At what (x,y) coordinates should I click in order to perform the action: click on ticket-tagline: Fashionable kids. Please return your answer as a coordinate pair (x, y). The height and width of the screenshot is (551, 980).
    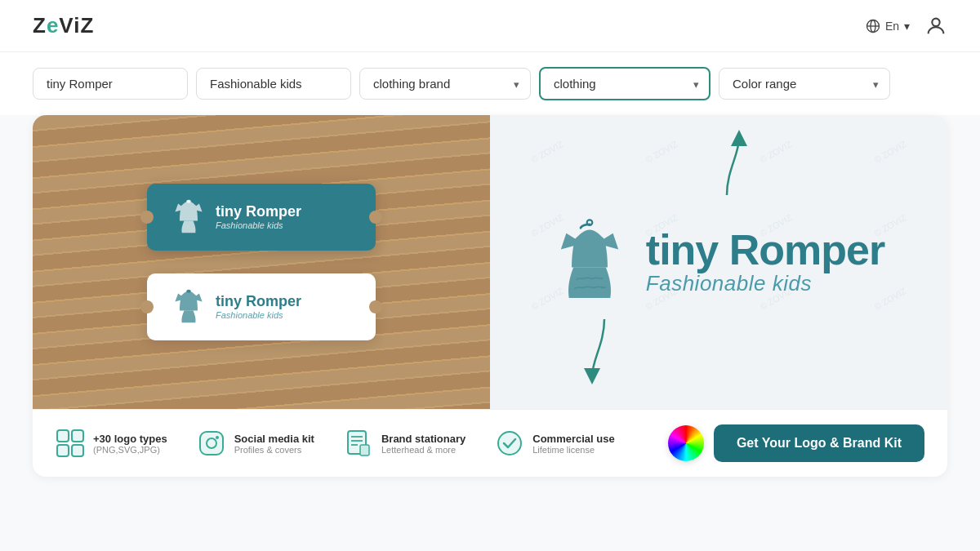
    Looking at the image, I should click on (258, 225).